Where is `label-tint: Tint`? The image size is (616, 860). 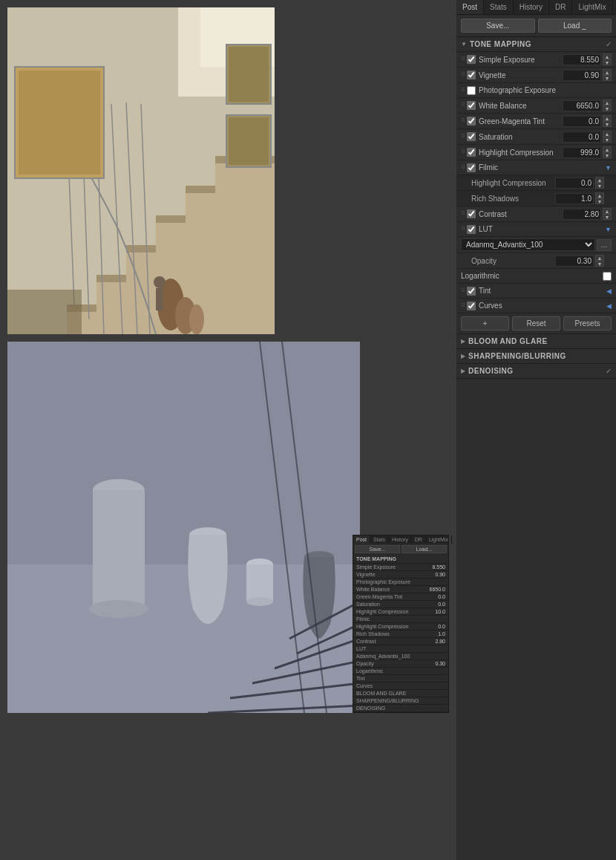
label-tint: Tint is located at coordinates (541, 291).